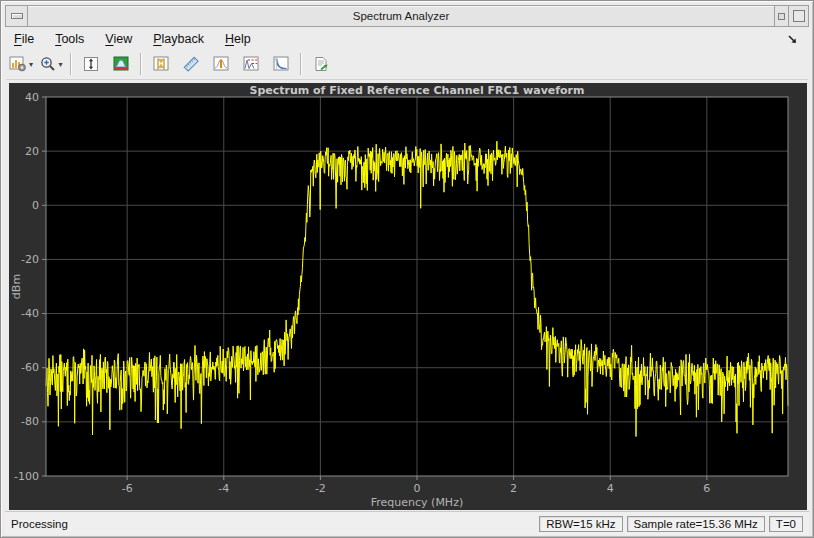  I want to click on minimize-icon, so click(782, 16).